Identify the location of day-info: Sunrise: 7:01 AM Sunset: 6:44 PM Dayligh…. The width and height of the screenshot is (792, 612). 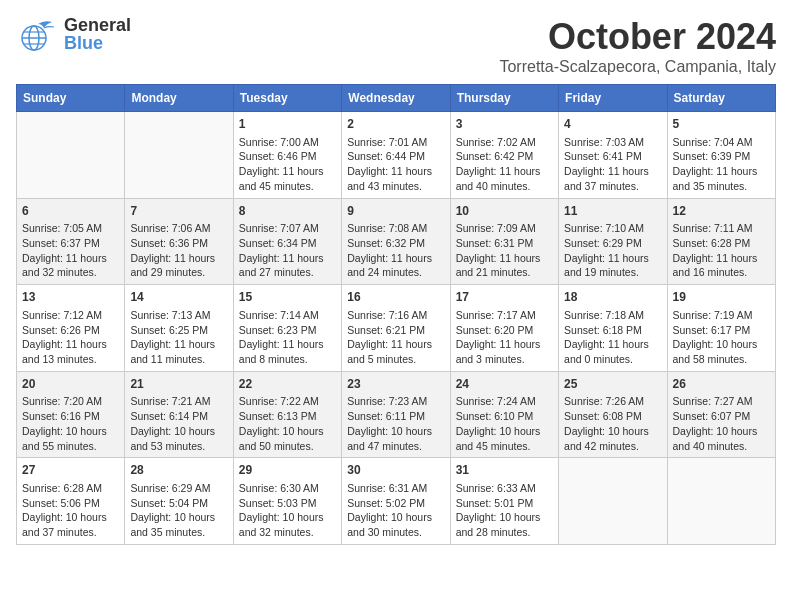
(396, 164).